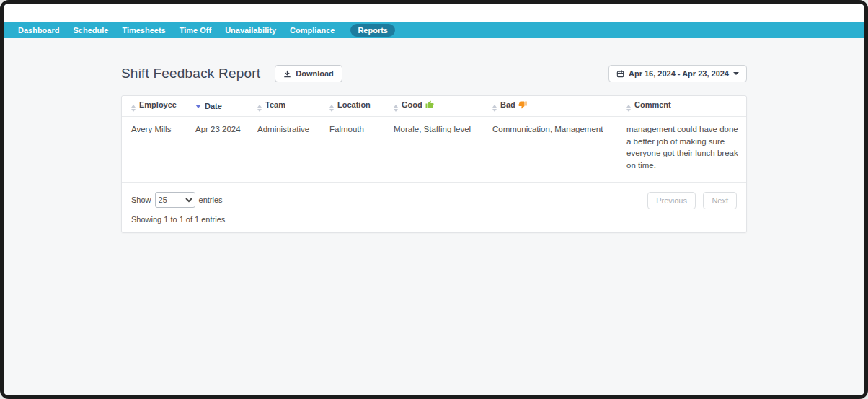  What do you see at coordinates (309, 74) in the screenshot?
I see `download-button: Download` at bounding box center [309, 74].